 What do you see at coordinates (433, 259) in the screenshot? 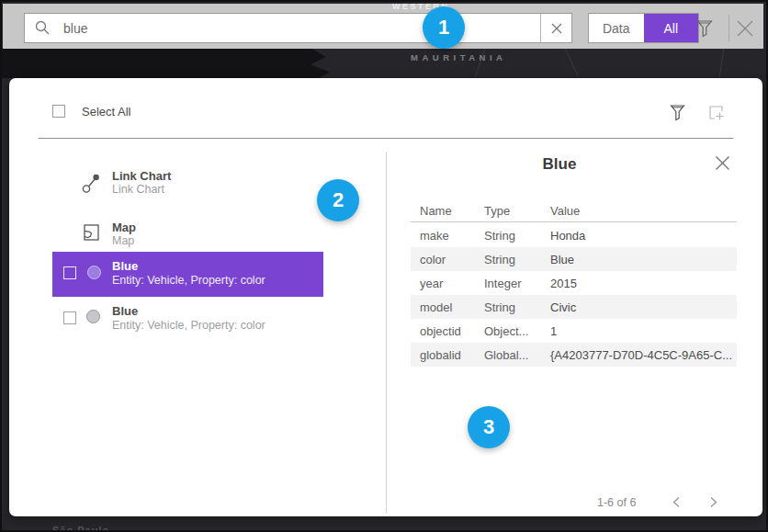
I see `cell-name: color` at bounding box center [433, 259].